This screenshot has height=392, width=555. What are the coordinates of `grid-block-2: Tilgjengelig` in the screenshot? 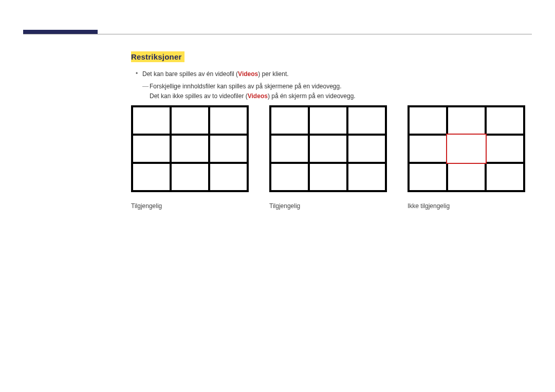 It's located at (328, 157).